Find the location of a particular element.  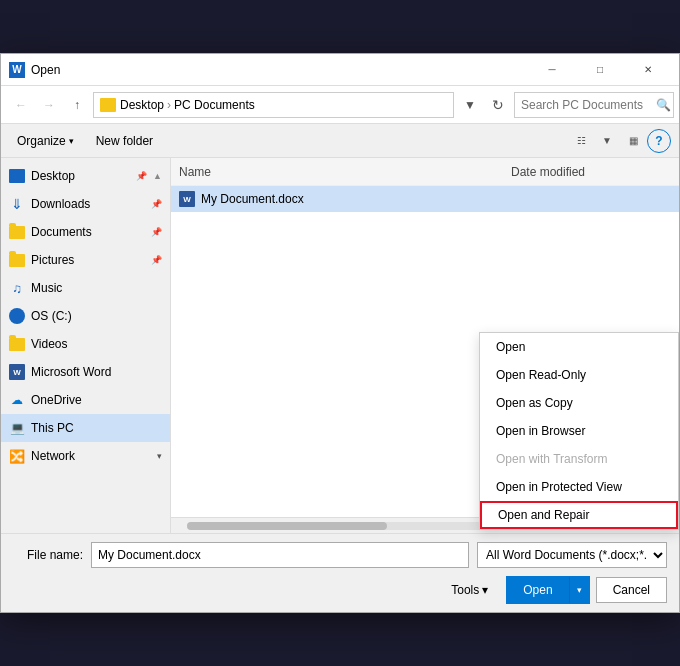

dialog-title: Open is located at coordinates (280, 70).